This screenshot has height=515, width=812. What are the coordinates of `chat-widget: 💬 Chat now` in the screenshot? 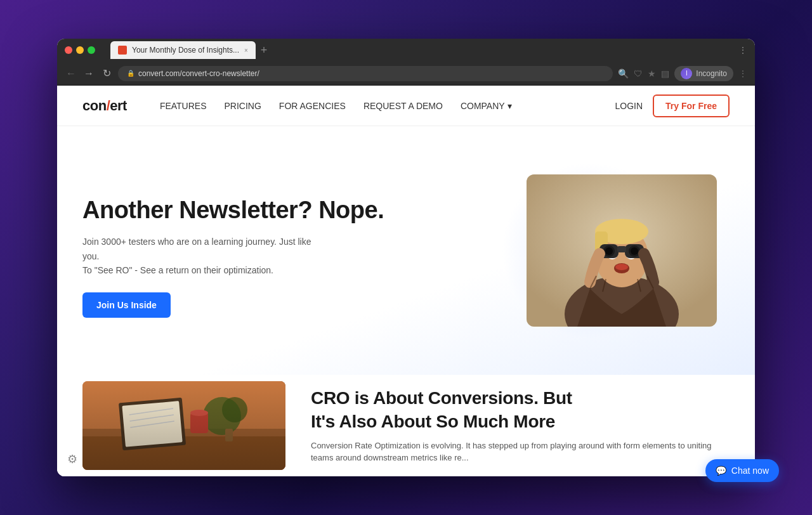 It's located at (742, 471).